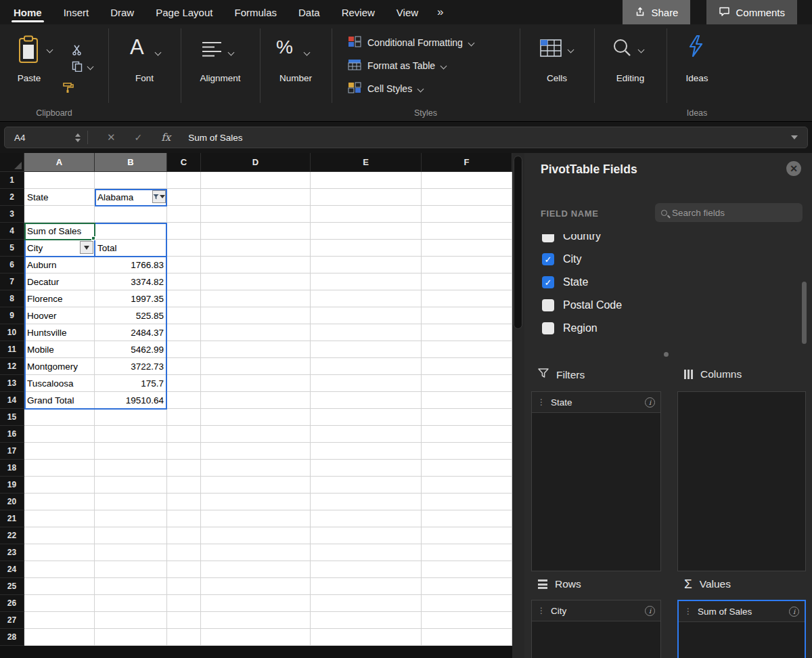  What do you see at coordinates (60, 315) in the screenshot?
I see `cell-A9: Hoover` at bounding box center [60, 315].